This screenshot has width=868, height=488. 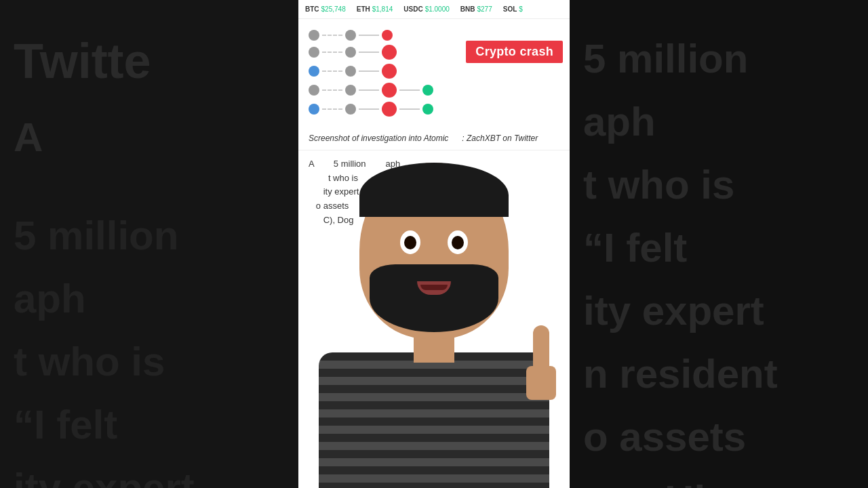 What do you see at coordinates (427, 9) in the screenshot?
I see `ticker-usdc: USDC $1.0000` at bounding box center [427, 9].